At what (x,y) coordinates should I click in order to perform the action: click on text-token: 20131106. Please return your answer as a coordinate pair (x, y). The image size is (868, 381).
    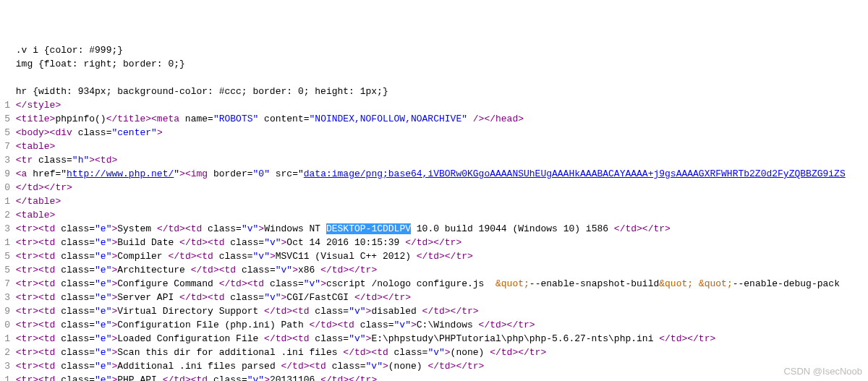
    Looking at the image, I should click on (295, 377).